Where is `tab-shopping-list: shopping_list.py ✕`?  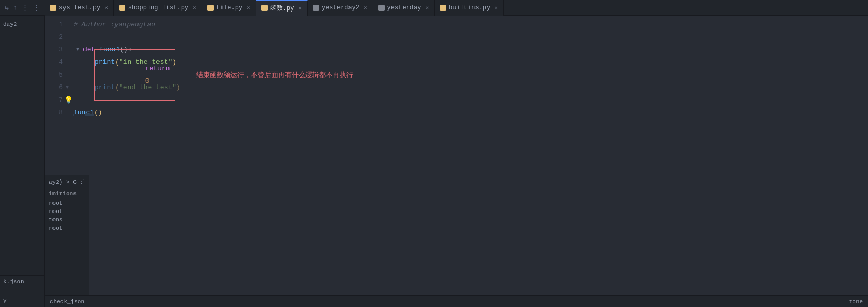 tab-shopping-list: shopping_list.py ✕ is located at coordinates (158, 8).